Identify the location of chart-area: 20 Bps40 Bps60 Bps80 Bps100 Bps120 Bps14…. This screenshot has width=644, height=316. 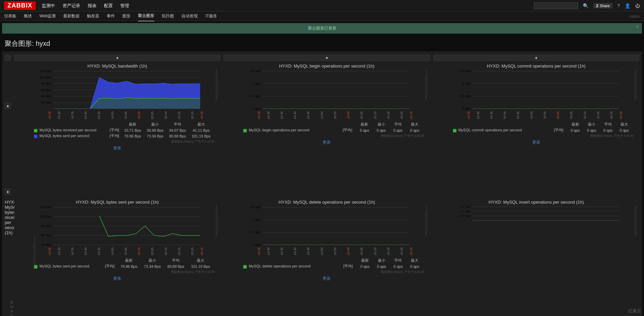
(117, 95).